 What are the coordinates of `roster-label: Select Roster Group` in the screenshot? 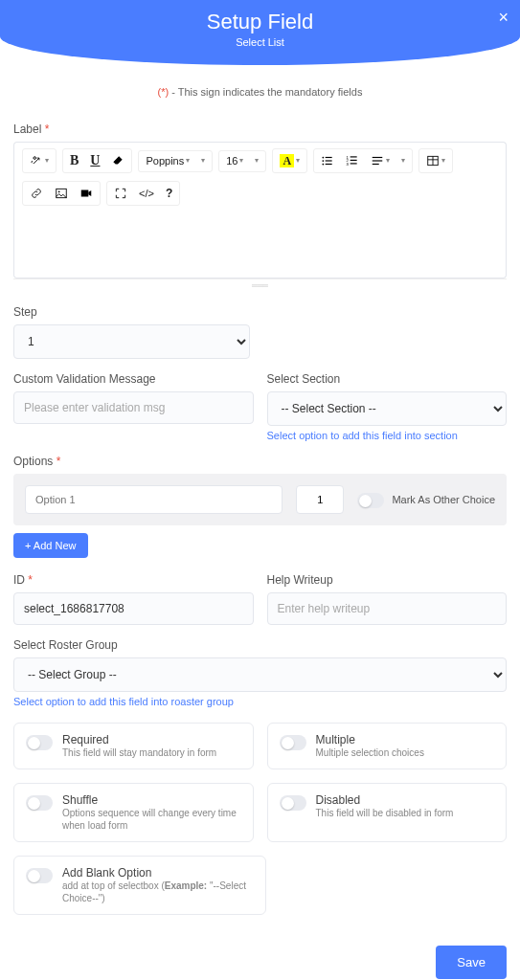 It's located at (260, 645).